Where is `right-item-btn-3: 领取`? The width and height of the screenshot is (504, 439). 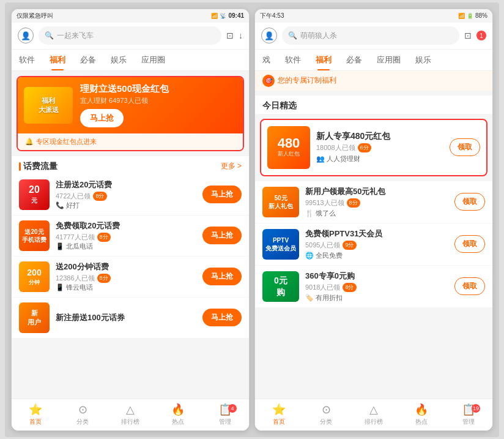 right-item-btn-3: 领取 is located at coordinates (470, 287).